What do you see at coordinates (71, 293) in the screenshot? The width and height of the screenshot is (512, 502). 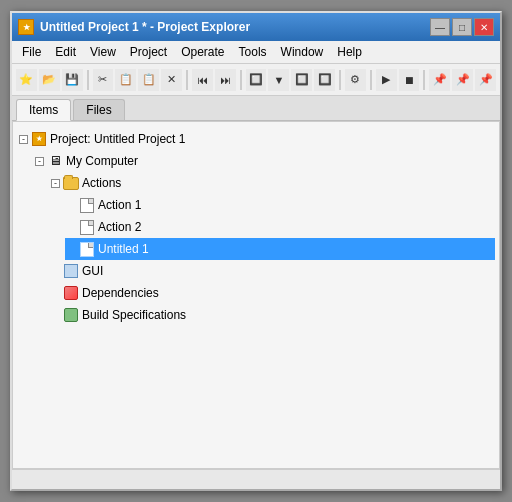 I see `deps-icon` at bounding box center [71, 293].